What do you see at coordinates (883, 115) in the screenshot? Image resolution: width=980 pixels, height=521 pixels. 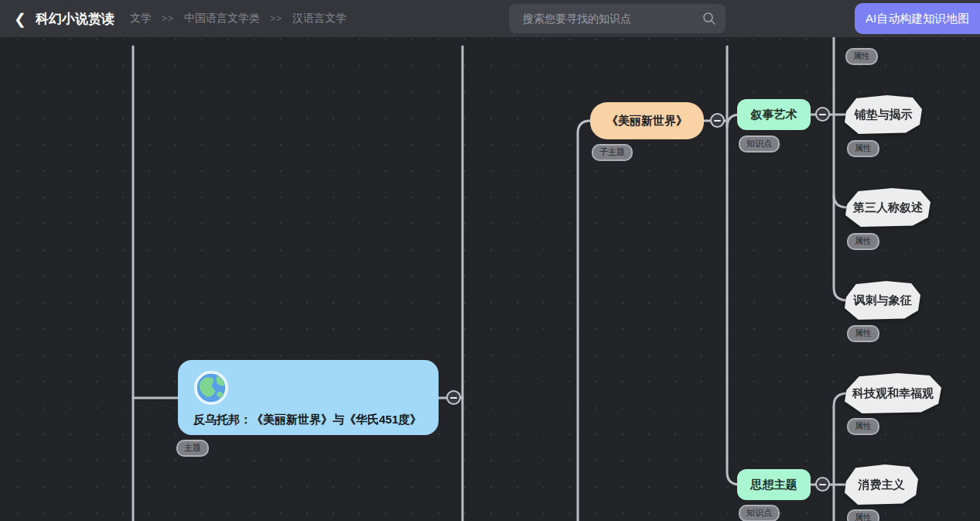 I see `attribute-node-foreshadowing: 铺垫与揭示` at bounding box center [883, 115].